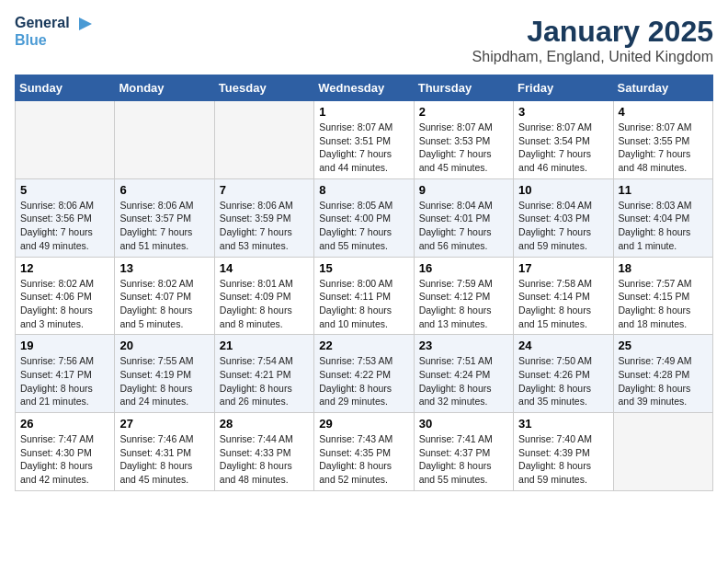 The width and height of the screenshot is (728, 563). I want to click on calendar-cell: 25Sunrise: 7:49 AM Sunset: 4:28 PM Dayli…, so click(663, 373).